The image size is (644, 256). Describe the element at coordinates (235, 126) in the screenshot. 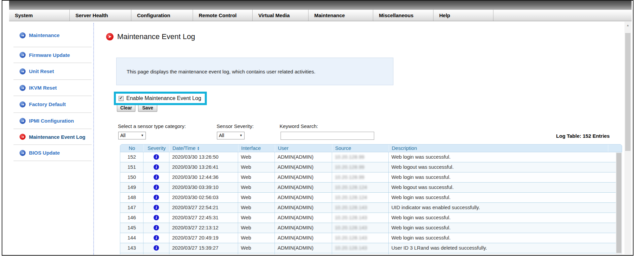

I see `sensor-severity-label: Sensor Severity:` at that location.